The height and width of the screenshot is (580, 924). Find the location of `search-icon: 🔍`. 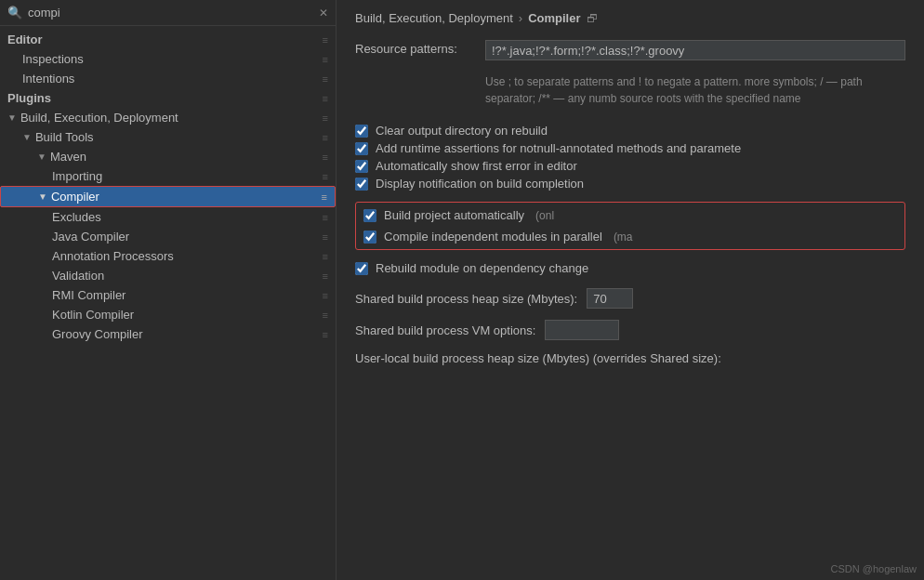

search-icon: 🔍 is located at coordinates (15, 13).